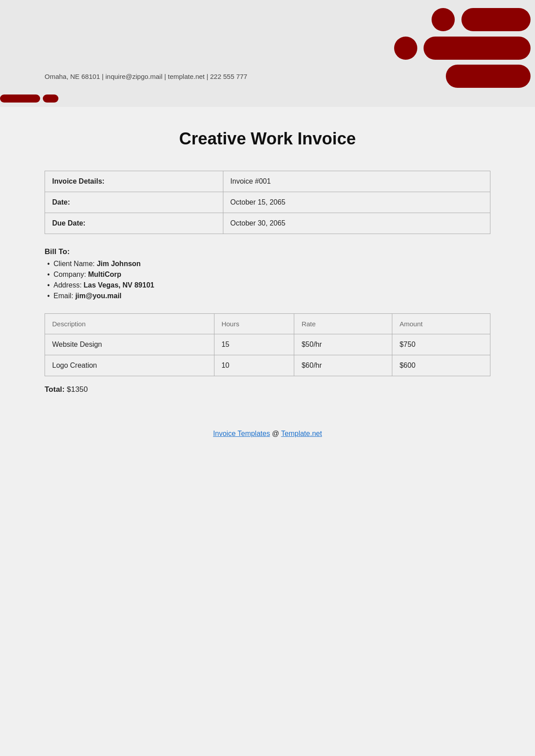 The width and height of the screenshot is (535, 756). What do you see at coordinates (357, 182) in the screenshot?
I see `details-value: Invoice #001` at bounding box center [357, 182].